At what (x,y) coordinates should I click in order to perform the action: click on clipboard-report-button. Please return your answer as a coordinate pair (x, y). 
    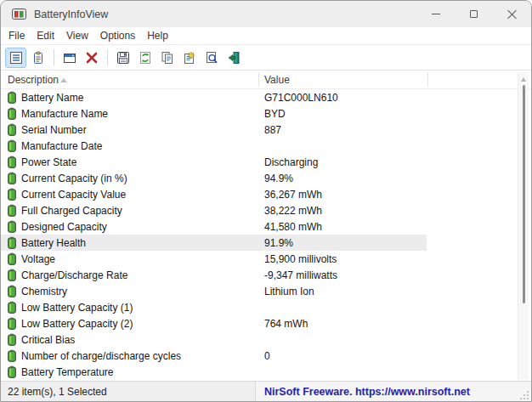
    Looking at the image, I should click on (37, 58).